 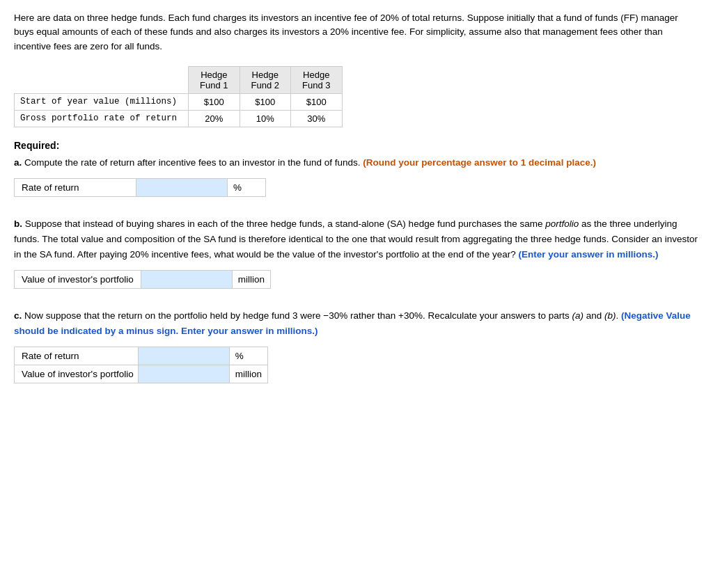 What do you see at coordinates (184, 374) in the screenshot?
I see `portfolio-value-input-cell-c` at bounding box center [184, 374].